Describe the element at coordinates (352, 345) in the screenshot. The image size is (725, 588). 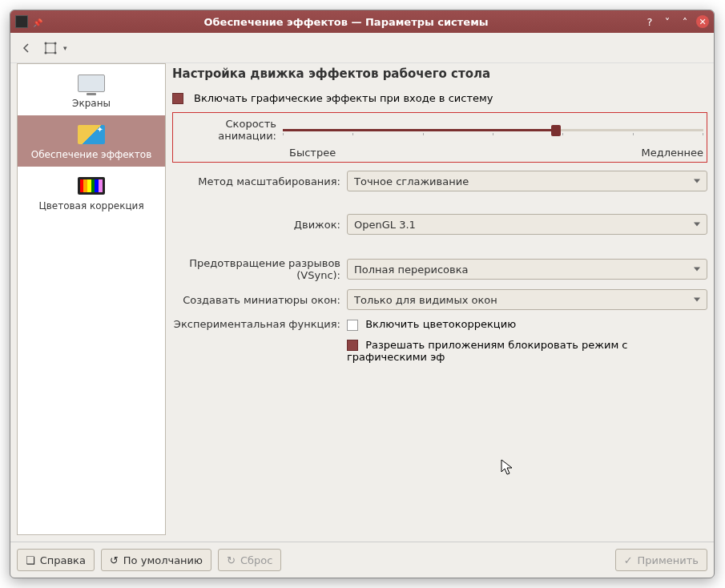
I see `allow-block-checkbox` at that location.